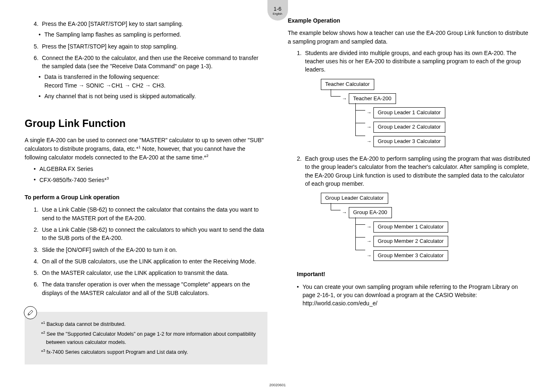 This screenshot has width=555, height=392. What do you see at coordinates (150, 338) in the screenshot?
I see `footnote: *2 See the "Supported Calculator Models"…` at bounding box center [150, 338].